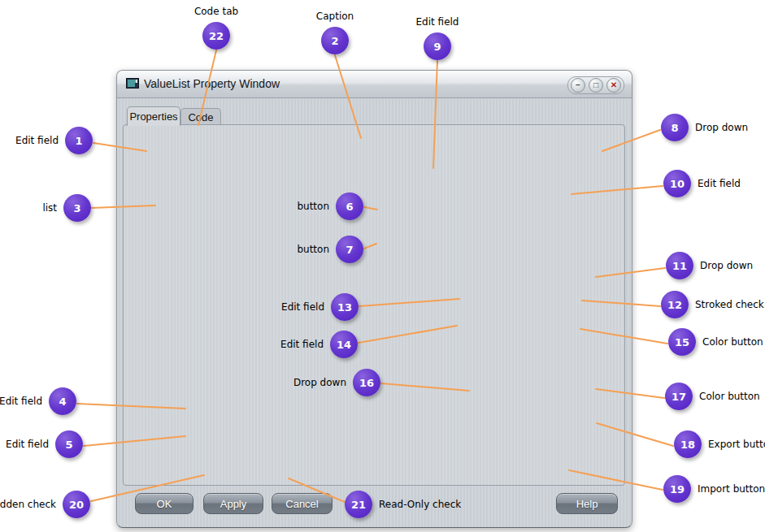 The width and height of the screenshot is (765, 532). What do you see at coordinates (344, 344) in the screenshot?
I see `callout-14: 14Edit field` at bounding box center [344, 344].